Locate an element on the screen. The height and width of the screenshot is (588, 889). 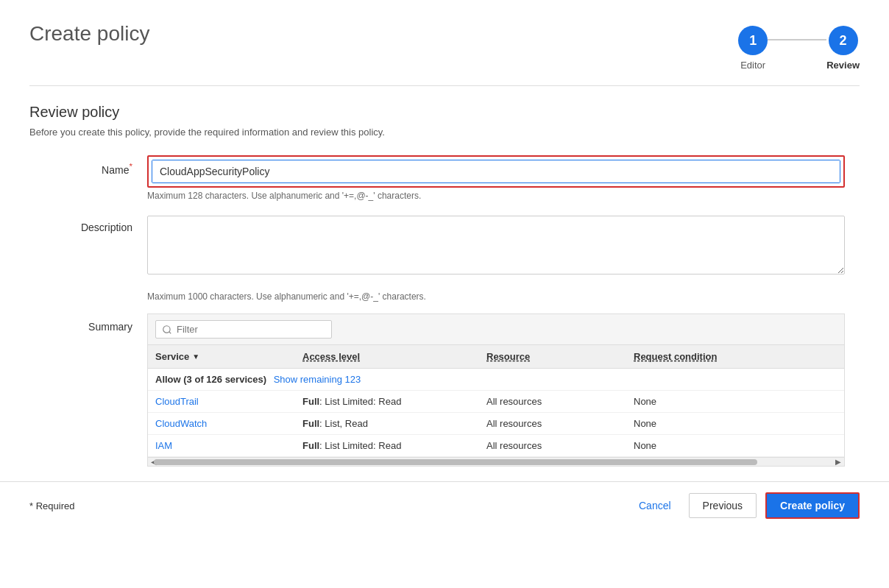
stepper: 1 Editor 2 Review is located at coordinates (799, 49).